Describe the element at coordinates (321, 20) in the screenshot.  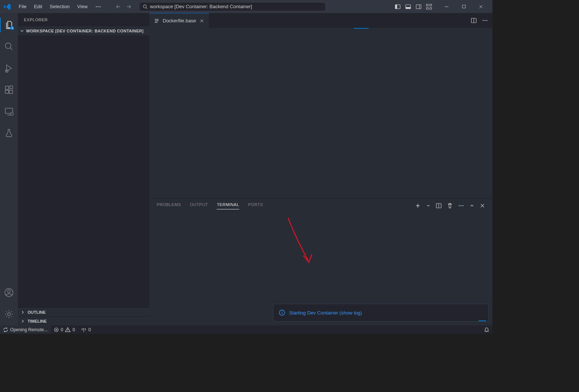
I see `tab-bar: Dockerfile.base` at that location.